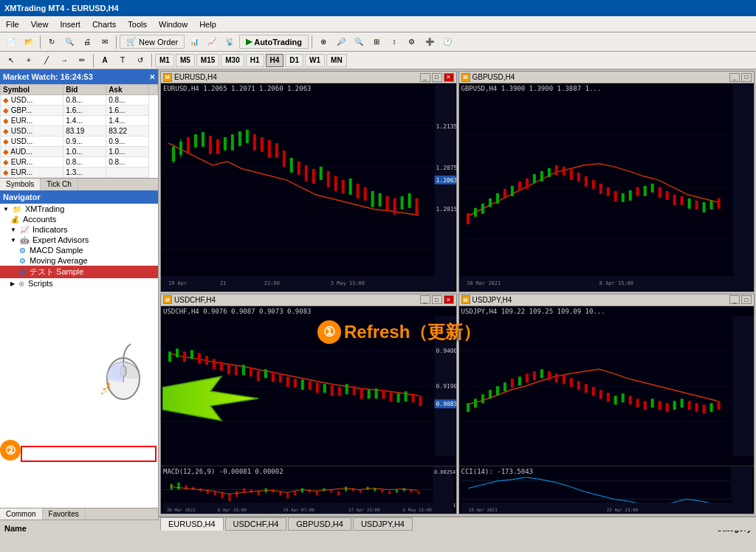 The width and height of the screenshot is (756, 552). What do you see at coordinates (79, 209) in the screenshot?
I see `nav-item-xmtrading: ▼📁XMTrading` at bounding box center [79, 209].